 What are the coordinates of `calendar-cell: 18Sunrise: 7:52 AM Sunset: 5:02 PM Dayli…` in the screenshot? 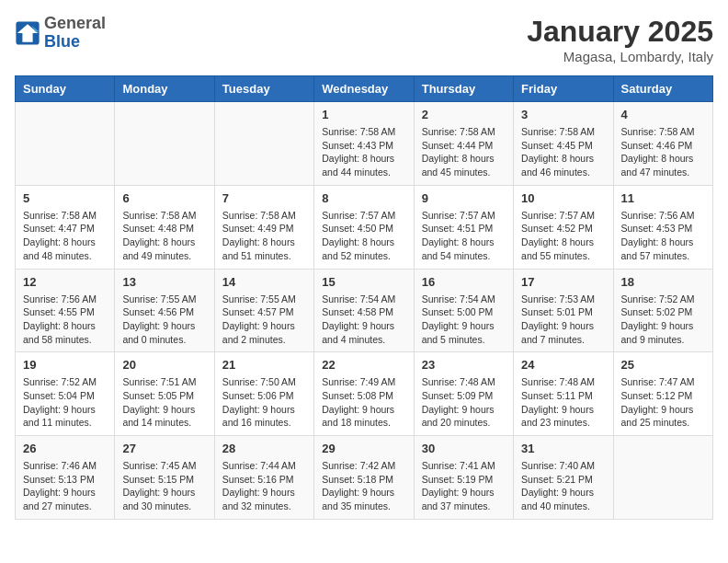 It's located at (663, 311).